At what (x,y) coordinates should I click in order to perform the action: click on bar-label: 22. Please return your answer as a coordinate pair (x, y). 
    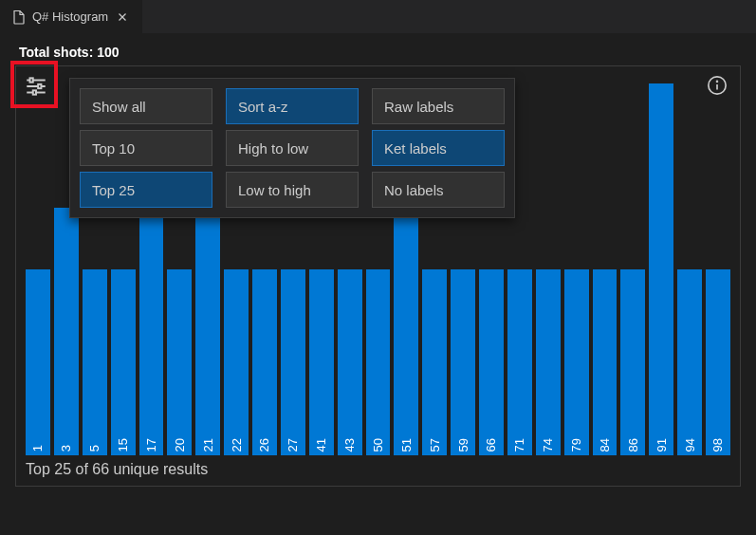
    Looking at the image, I should click on (237, 445).